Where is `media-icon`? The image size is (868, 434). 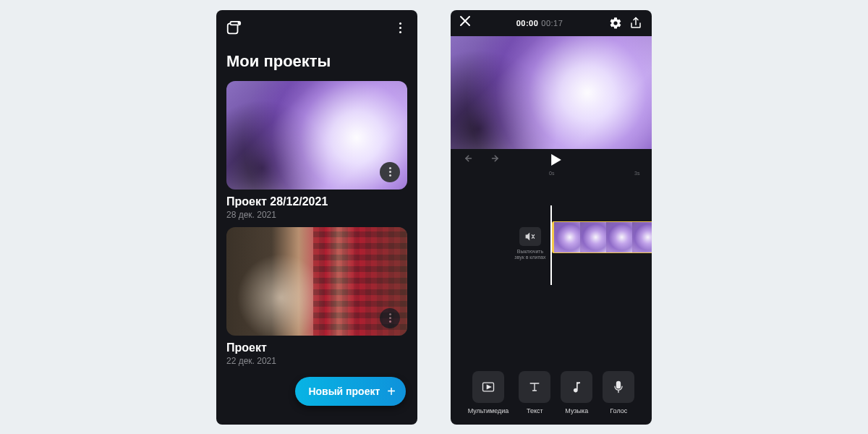
media-icon is located at coordinates (488, 387).